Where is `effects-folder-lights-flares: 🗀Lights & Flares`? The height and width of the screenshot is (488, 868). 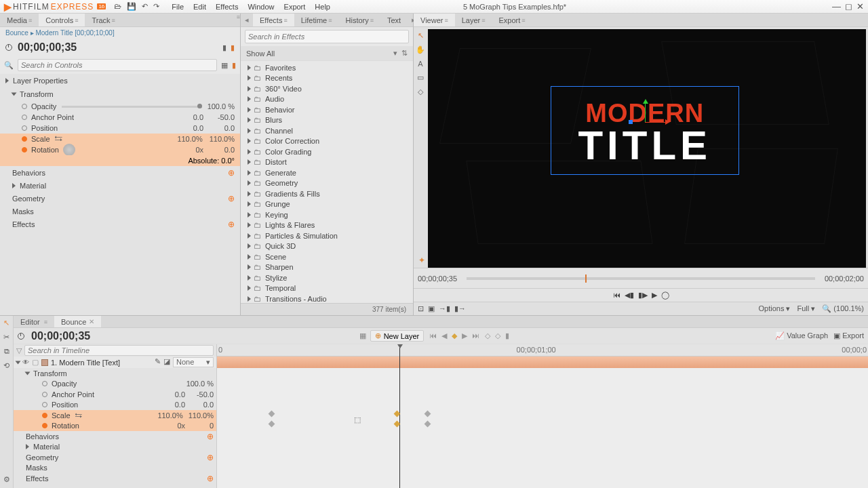
effects-folder-lights-flares: 🗀Lights & Flares is located at coordinates (327, 226).